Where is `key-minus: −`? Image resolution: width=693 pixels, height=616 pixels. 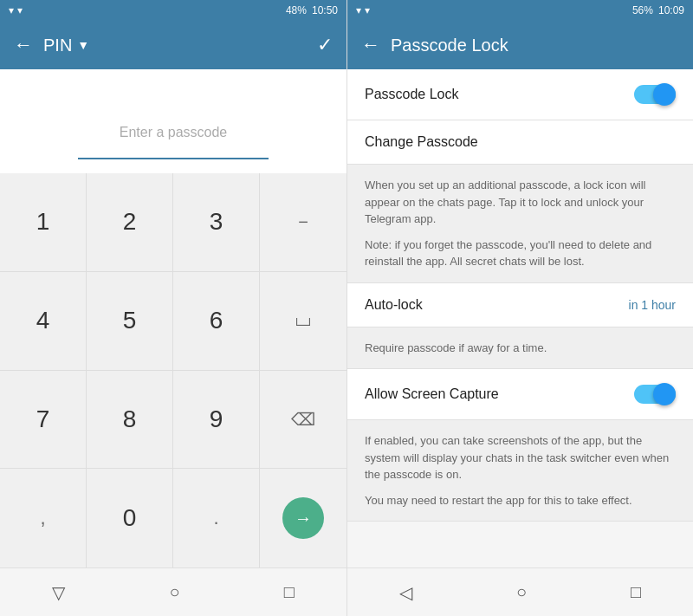
key-minus: − is located at coordinates (303, 223).